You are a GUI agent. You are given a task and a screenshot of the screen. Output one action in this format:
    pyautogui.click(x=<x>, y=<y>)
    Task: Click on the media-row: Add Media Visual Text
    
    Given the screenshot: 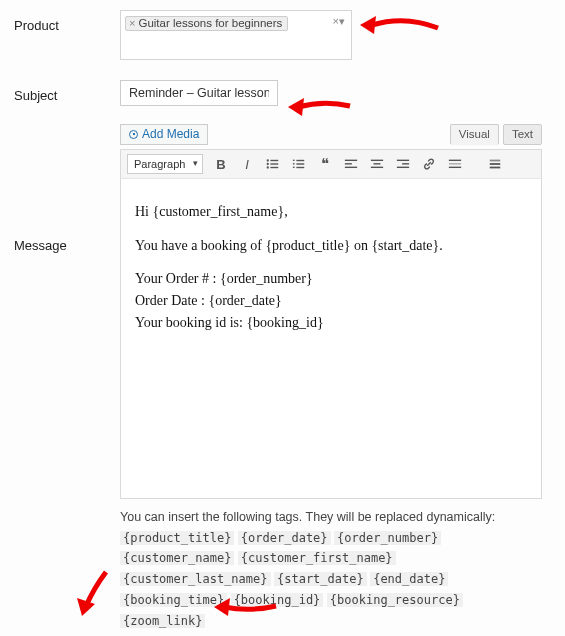 What is the action you would take?
    pyautogui.click(x=331, y=134)
    